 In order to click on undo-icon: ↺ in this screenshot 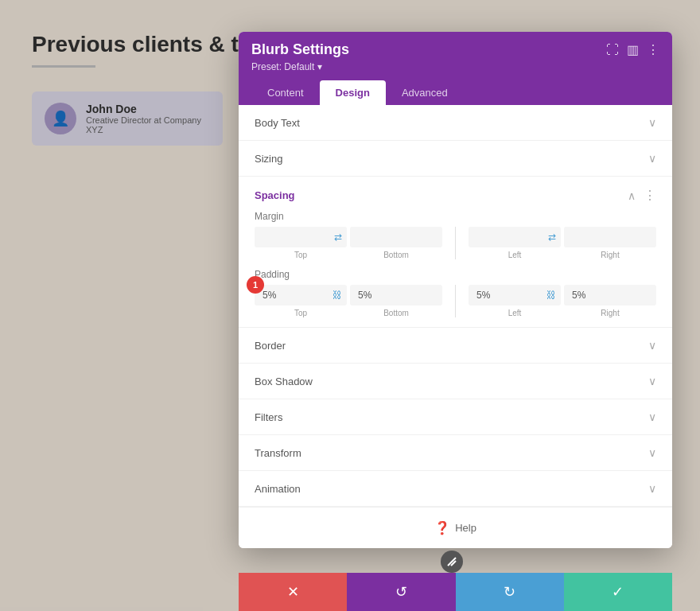, I will do `click(401, 592)`.